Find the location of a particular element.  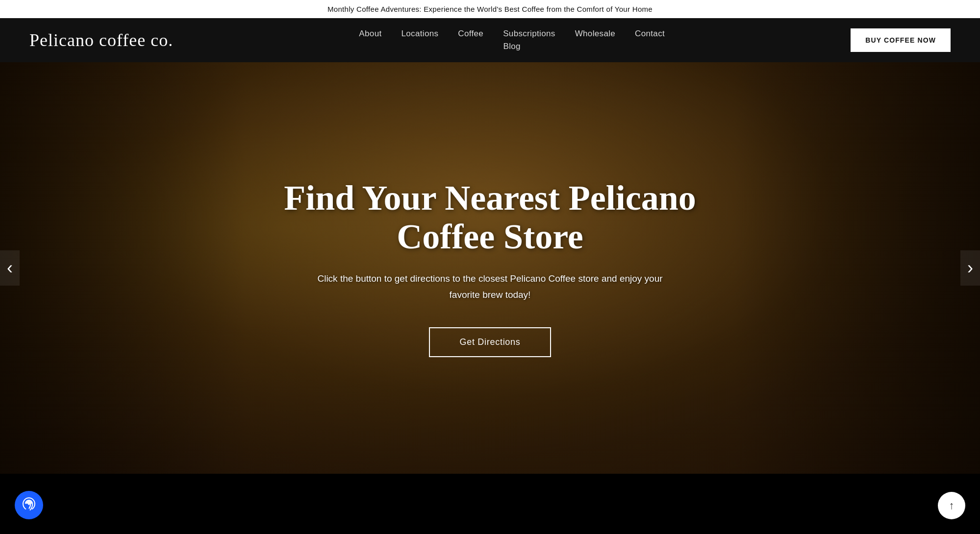

nav-coffee: Coffee is located at coordinates (471, 34).